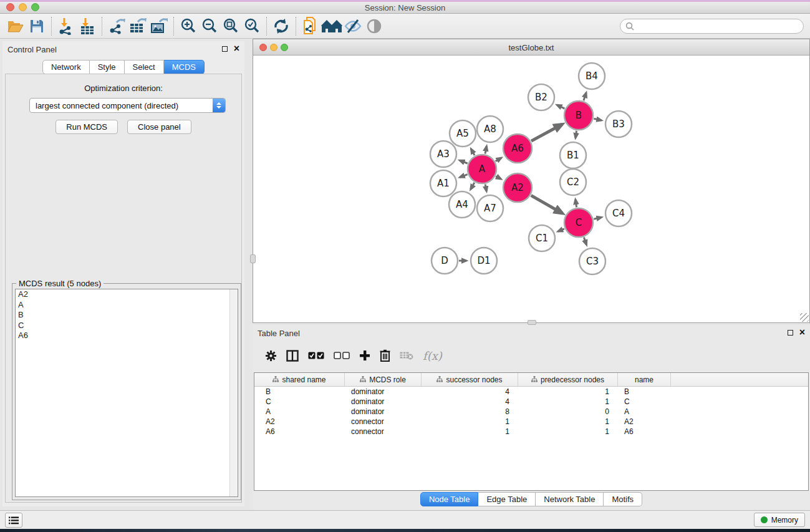  What do you see at coordinates (87, 127) in the screenshot?
I see `run-mcds-button: Run MCDS` at bounding box center [87, 127].